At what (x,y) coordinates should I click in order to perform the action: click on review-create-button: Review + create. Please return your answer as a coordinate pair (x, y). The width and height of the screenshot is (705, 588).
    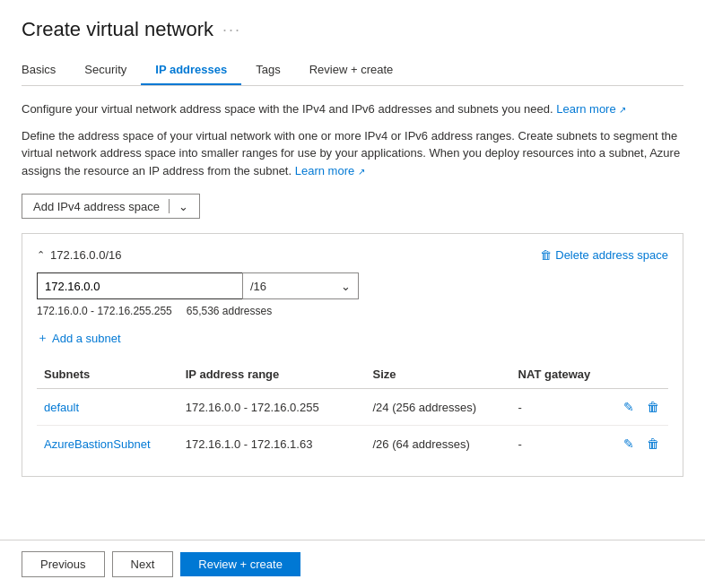
    Looking at the image, I should click on (240, 565).